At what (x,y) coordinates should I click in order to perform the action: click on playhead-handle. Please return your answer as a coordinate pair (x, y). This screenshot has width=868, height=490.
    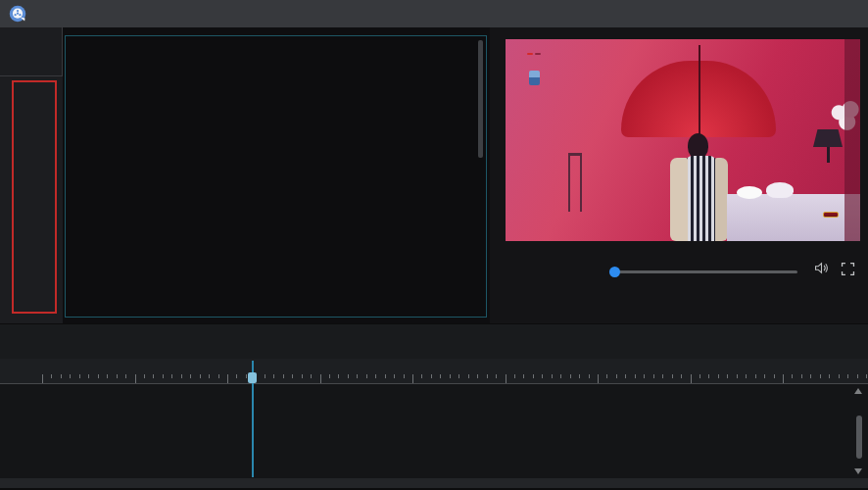
    Looking at the image, I should click on (253, 378).